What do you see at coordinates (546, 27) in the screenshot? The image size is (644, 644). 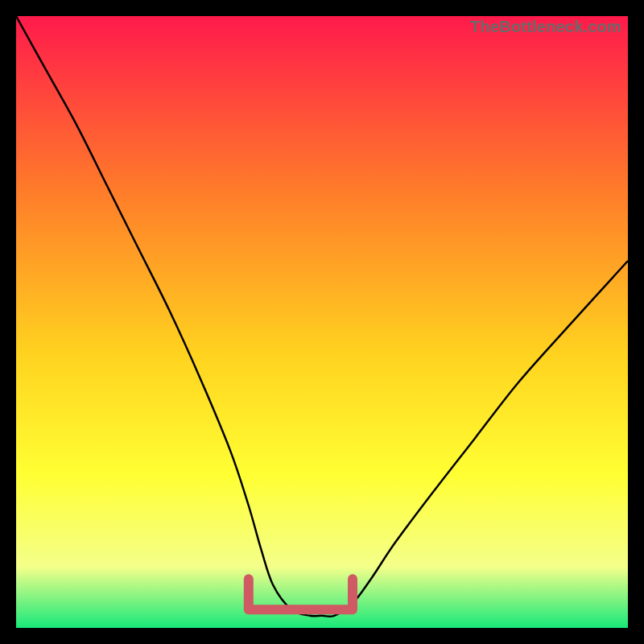 I see `watermark-text: TheBottleneck.com` at bounding box center [546, 27].